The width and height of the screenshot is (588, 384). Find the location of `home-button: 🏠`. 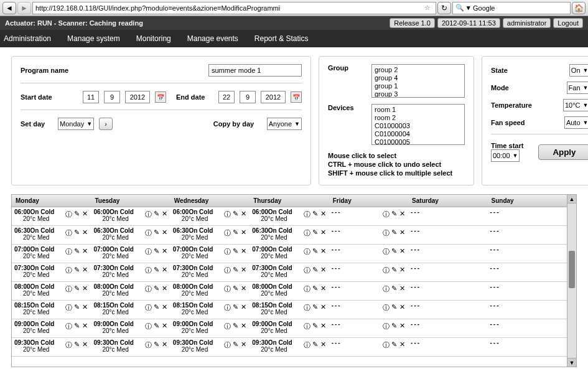

home-button: 🏠 is located at coordinates (579, 8).